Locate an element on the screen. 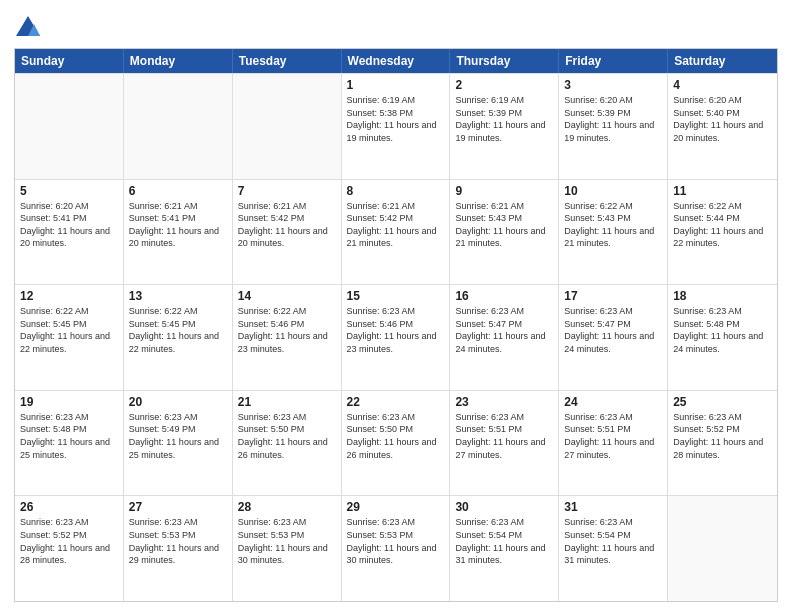 This screenshot has height=612, width=792. calendar-cell: 22Sunrise: 6:23 AM Sunset: 5:50 PM Dayli… is located at coordinates (396, 444).